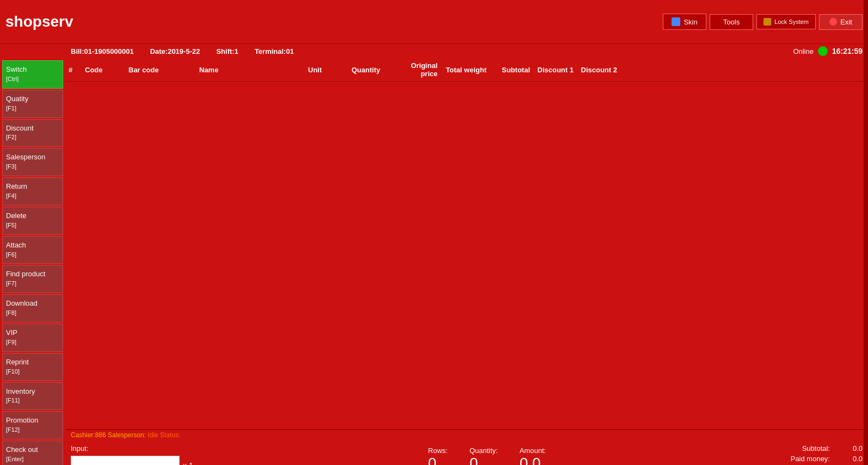 The width and height of the screenshot is (868, 465). What do you see at coordinates (33, 75) in the screenshot?
I see `sidebar-btn-switch: Switch[Ctrl]` at bounding box center [33, 75].